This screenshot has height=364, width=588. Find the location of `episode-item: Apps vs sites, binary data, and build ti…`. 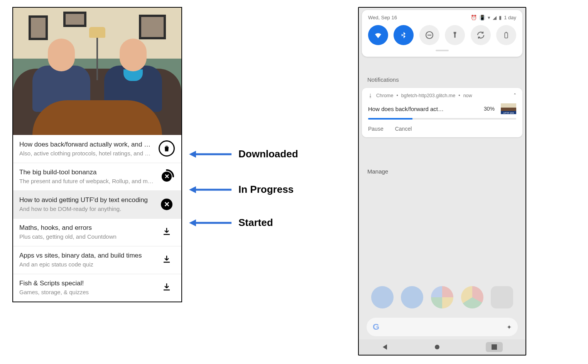

episode-item: Apps vs sites, binary data, and build ti… is located at coordinates (97, 260).